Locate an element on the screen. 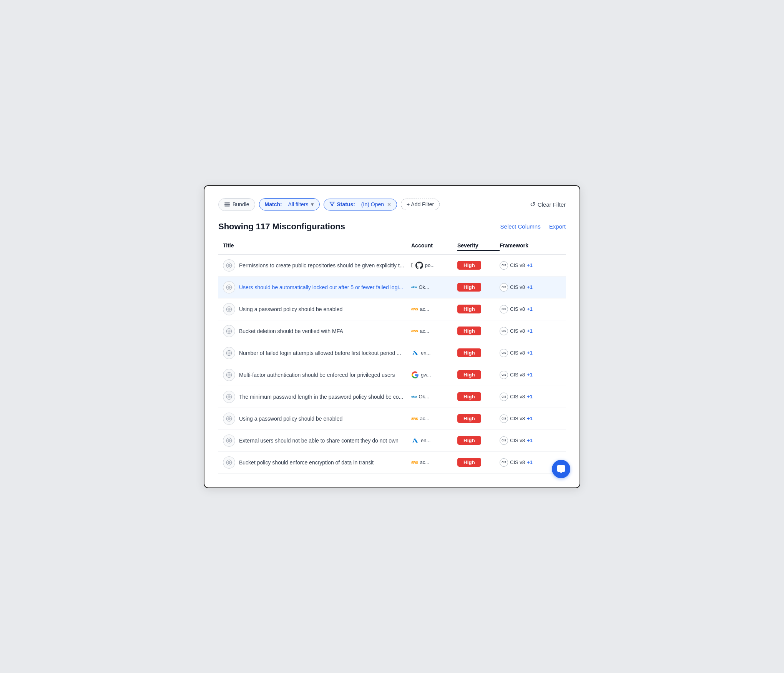  col-severity: Severity is located at coordinates (478, 247).